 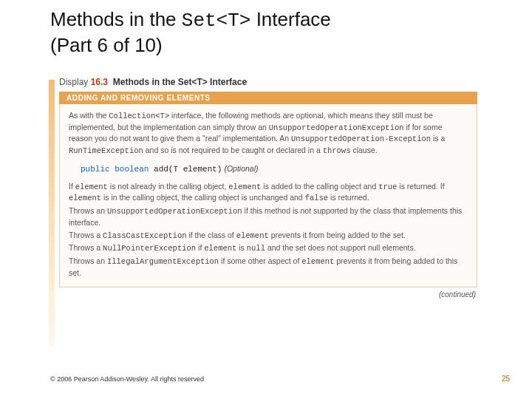 I want to click on desc-text: prevents it from being added to the set., so click(x=337, y=235).